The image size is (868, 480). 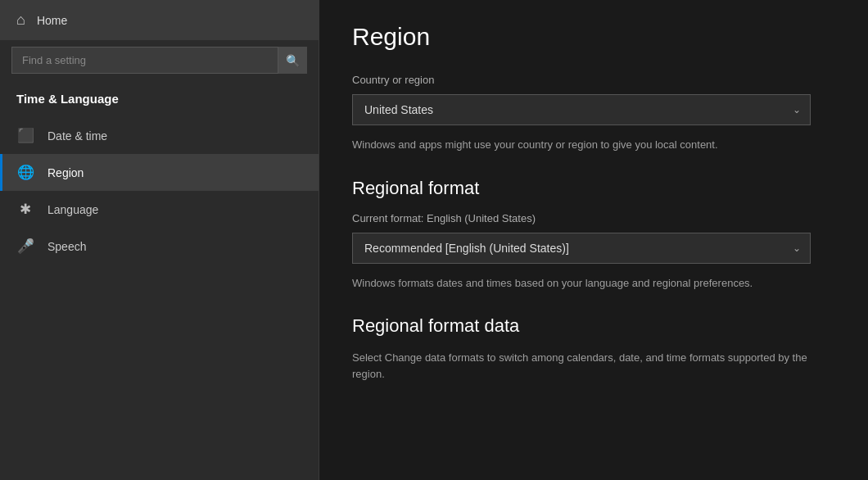 What do you see at coordinates (581, 110) in the screenshot?
I see `country-dropdown-wrapper: United States ⌄` at bounding box center [581, 110].